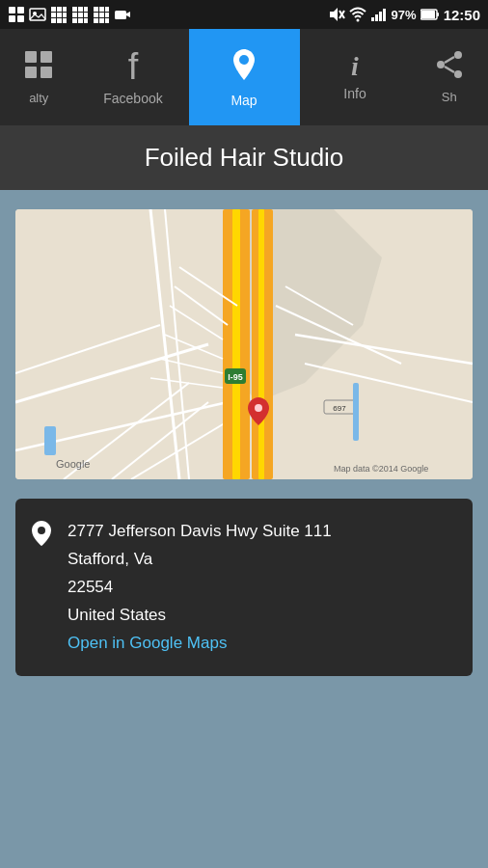 The width and height of the screenshot is (488, 868). I want to click on battery-icon, so click(430, 14).